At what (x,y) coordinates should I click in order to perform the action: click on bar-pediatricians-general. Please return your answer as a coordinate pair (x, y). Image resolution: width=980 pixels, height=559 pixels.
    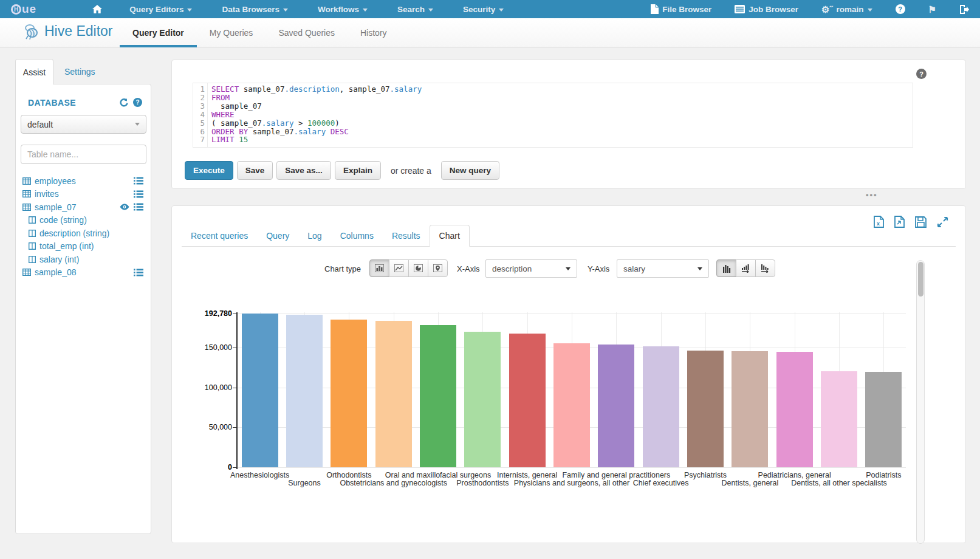
    Looking at the image, I should click on (795, 410).